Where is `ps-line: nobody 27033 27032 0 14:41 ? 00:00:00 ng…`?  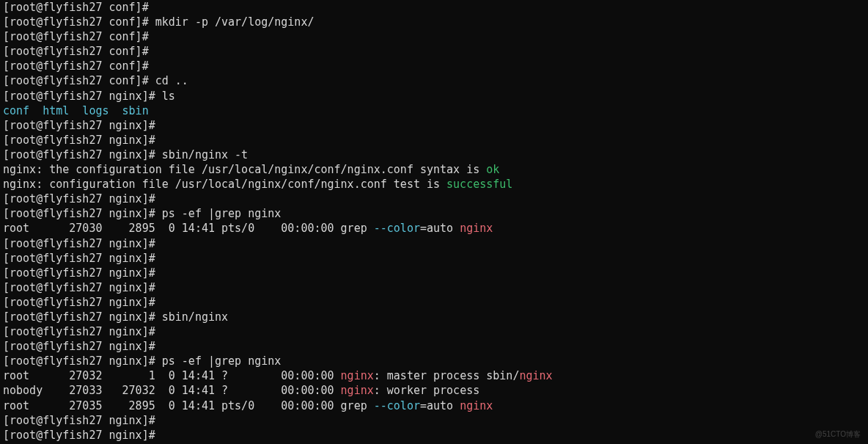
ps-line: nobody 27033 27032 0 14:41 ? 00:00:00 ng… is located at coordinates (434, 390).